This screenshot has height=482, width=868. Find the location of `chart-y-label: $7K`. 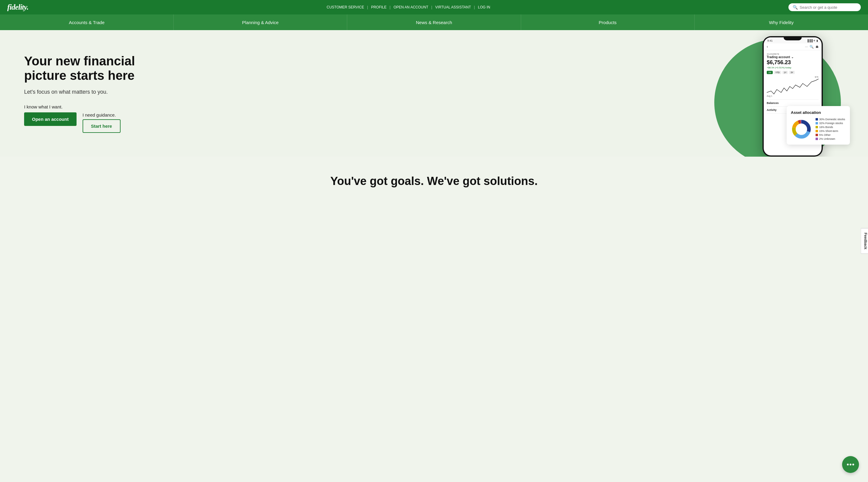

chart-y-label: $7K is located at coordinates (817, 77).